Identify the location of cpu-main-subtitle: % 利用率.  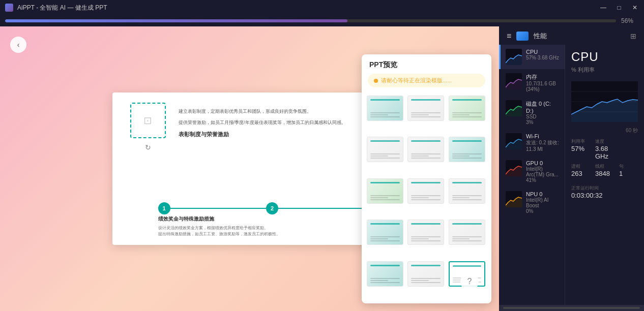
(604, 70).